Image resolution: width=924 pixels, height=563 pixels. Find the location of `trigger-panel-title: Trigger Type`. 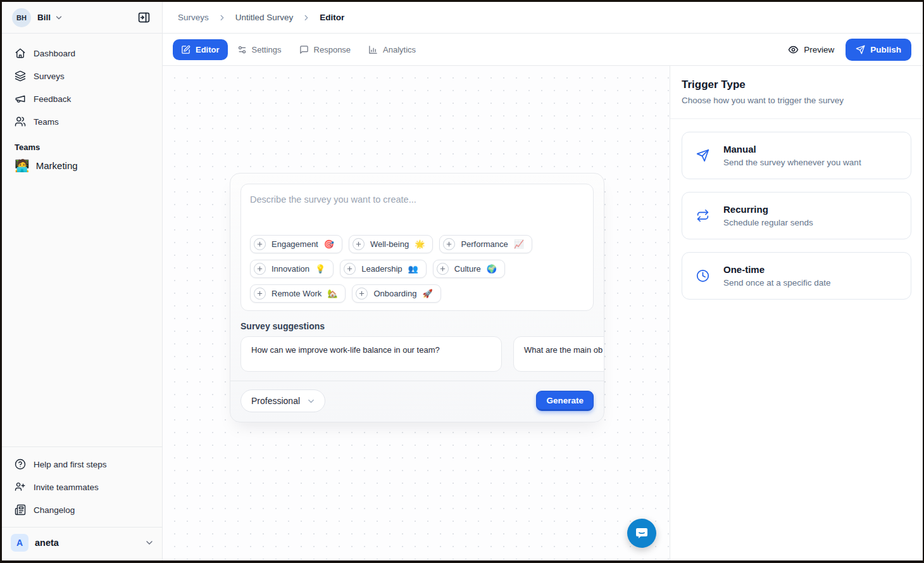

trigger-panel-title: Trigger Type is located at coordinates (796, 85).